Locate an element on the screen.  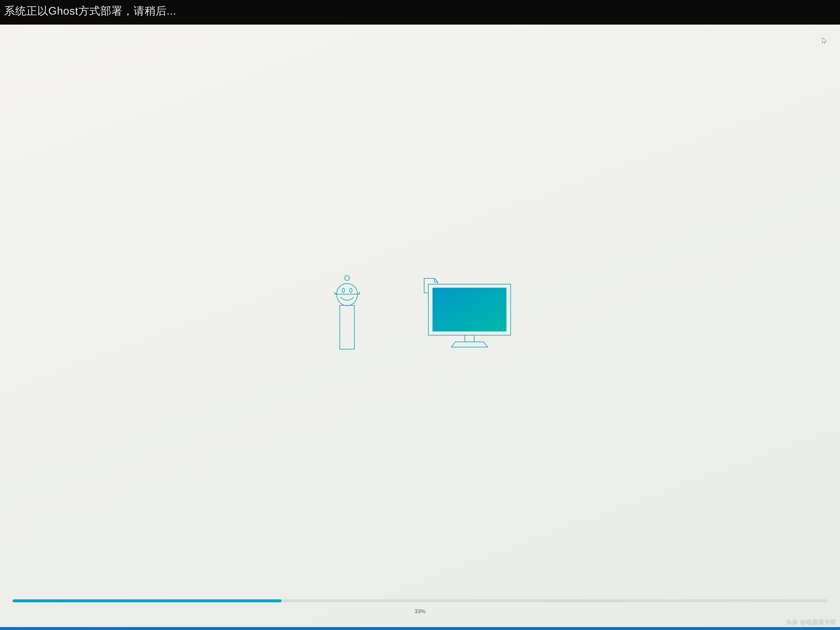
robot-mascot-icon is located at coordinates (347, 314).